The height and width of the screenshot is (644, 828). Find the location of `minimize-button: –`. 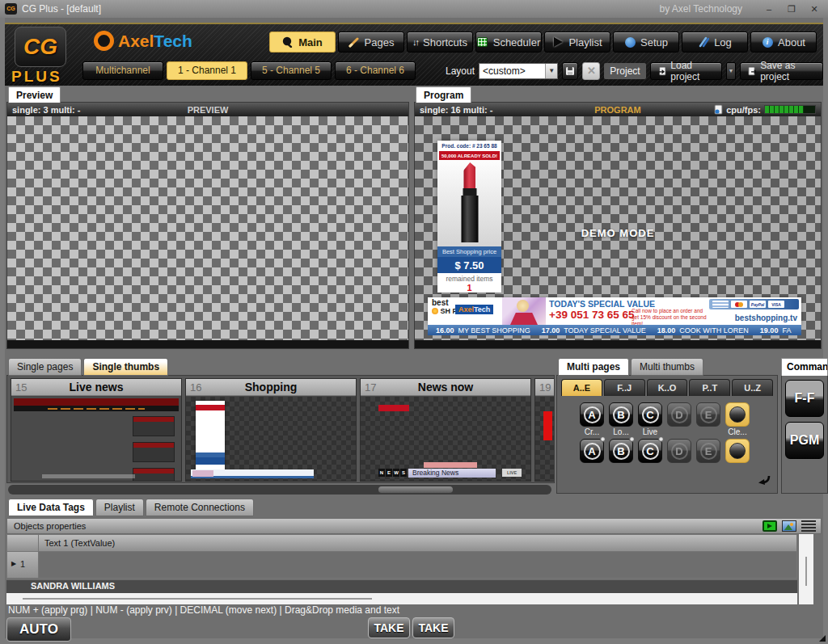

minimize-button: – is located at coordinates (769, 10).